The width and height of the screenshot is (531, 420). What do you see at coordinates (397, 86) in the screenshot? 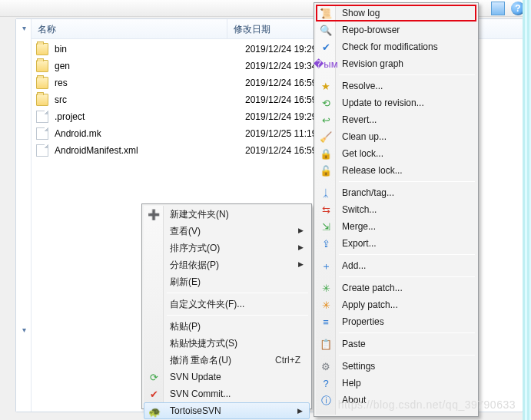
I see `menu-item-resolve: ★Resolve...` at bounding box center [397, 86].